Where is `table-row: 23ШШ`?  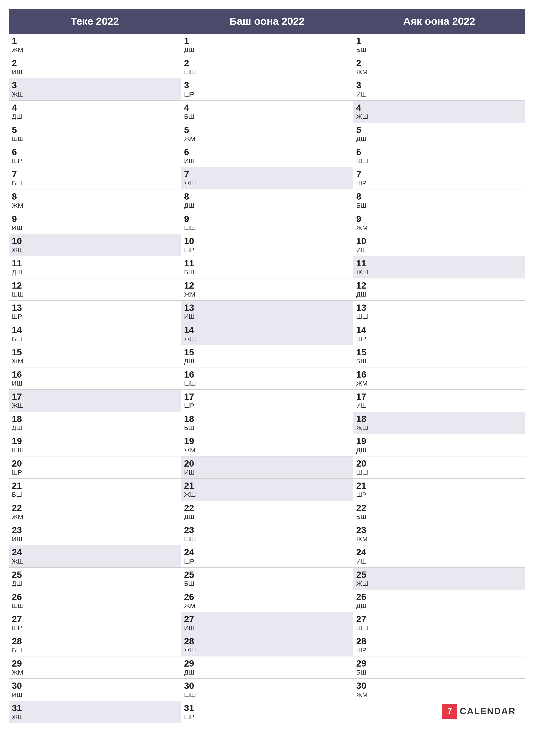 table-row: 23ШШ is located at coordinates (267, 534).